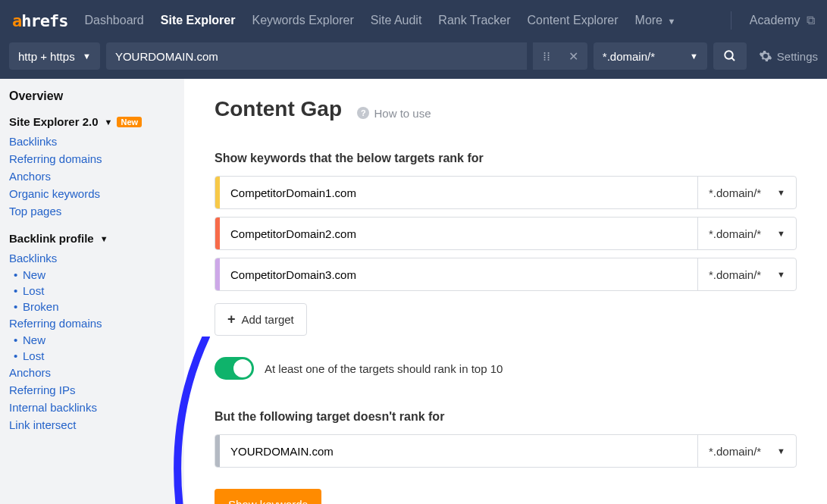 The image size is (827, 504). Describe the element at coordinates (243, 368) in the screenshot. I see `toggle-knob` at that location.